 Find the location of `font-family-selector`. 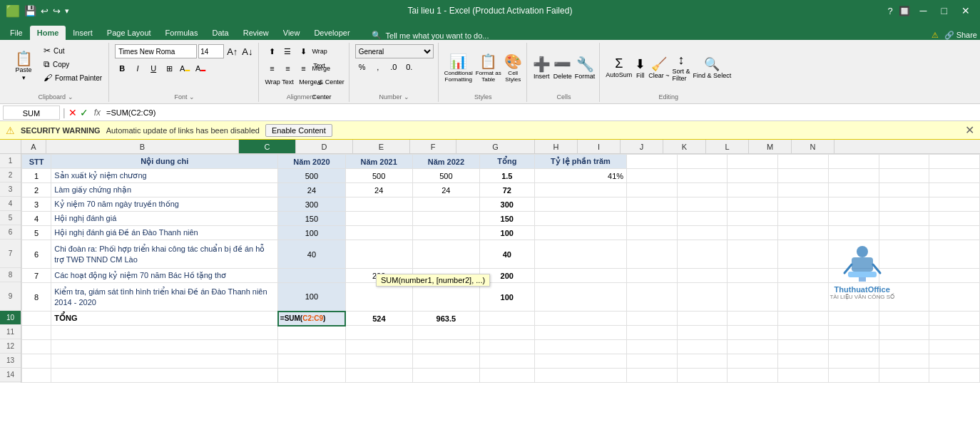

font-family-selector is located at coordinates (155, 51).